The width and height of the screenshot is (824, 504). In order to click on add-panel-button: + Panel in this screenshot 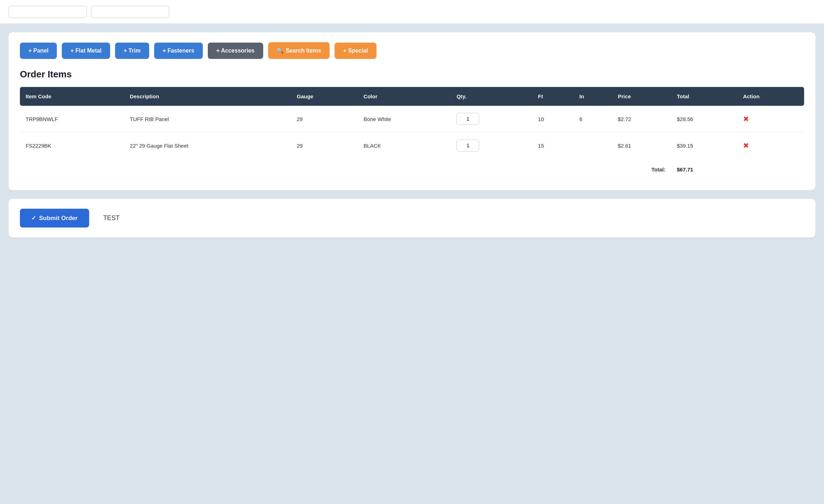, I will do `click(38, 51)`.